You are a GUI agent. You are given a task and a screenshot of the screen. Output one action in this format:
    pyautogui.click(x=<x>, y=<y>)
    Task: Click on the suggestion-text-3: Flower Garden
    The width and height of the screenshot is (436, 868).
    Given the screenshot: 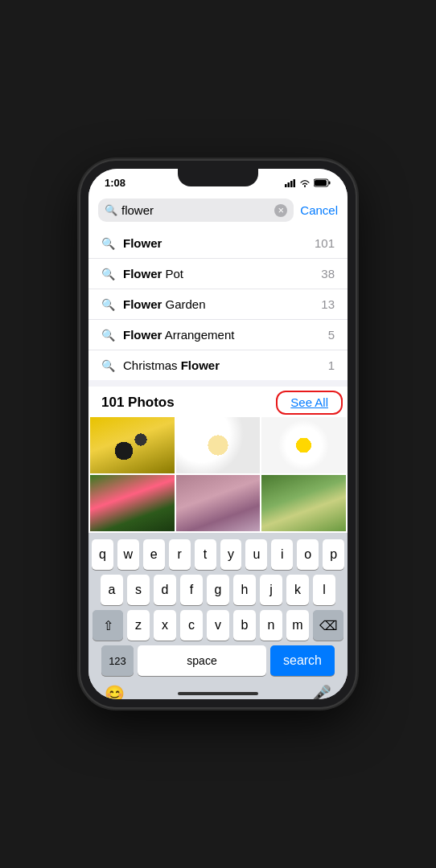 What is the action you would take?
    pyautogui.click(x=222, y=304)
    